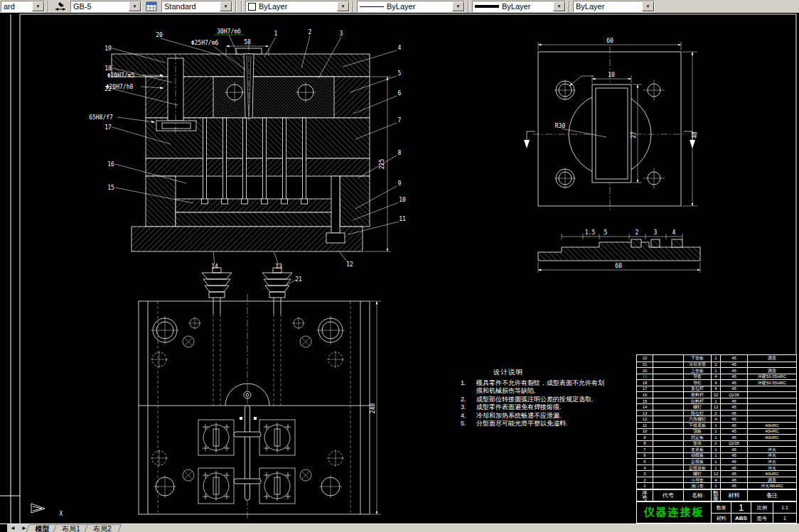  What do you see at coordinates (400, 121) in the screenshot?
I see `cad-label: 7` at bounding box center [400, 121].